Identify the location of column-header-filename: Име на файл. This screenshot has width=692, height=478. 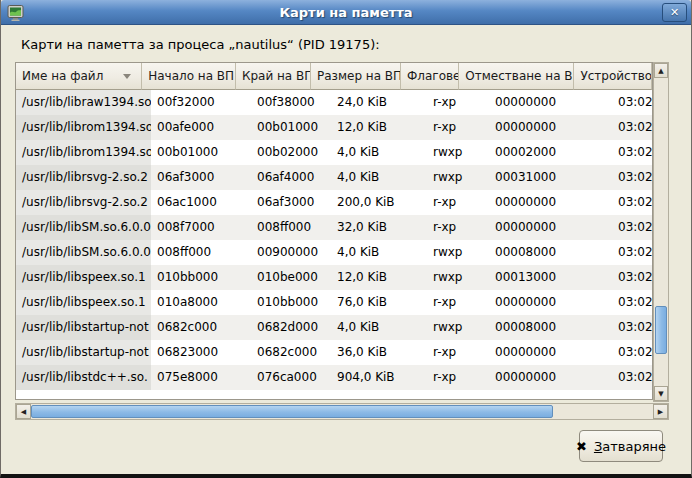
(79, 76).